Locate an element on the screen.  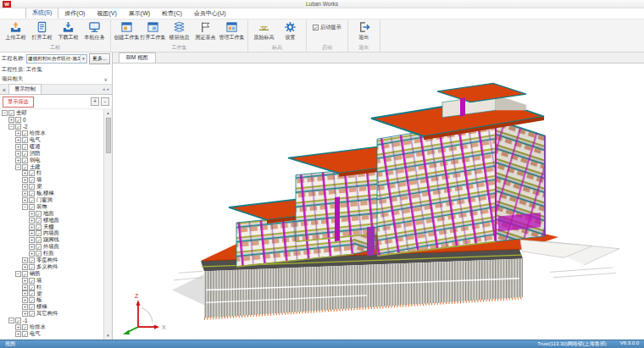
project-related-header: 项目相关 ∨ is located at coordinates (56, 80).